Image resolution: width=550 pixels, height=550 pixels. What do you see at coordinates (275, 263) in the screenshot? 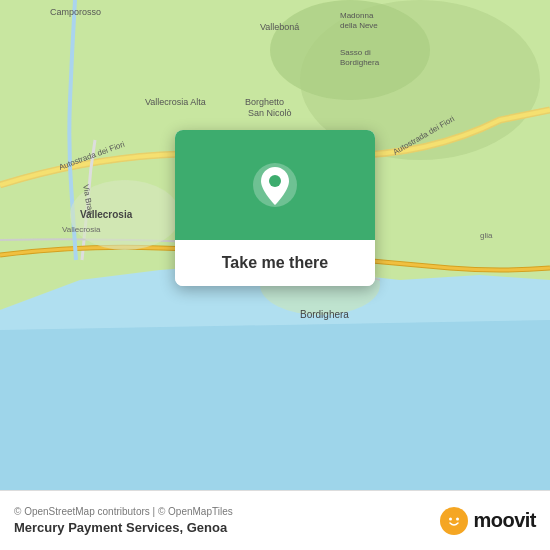
I see `take-me-there-button: Take me there` at bounding box center [275, 263].